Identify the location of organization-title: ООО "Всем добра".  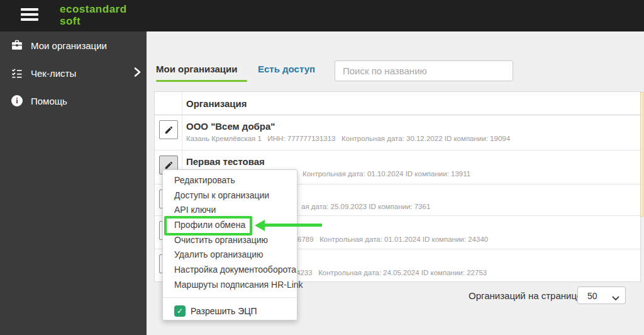
(230, 126).